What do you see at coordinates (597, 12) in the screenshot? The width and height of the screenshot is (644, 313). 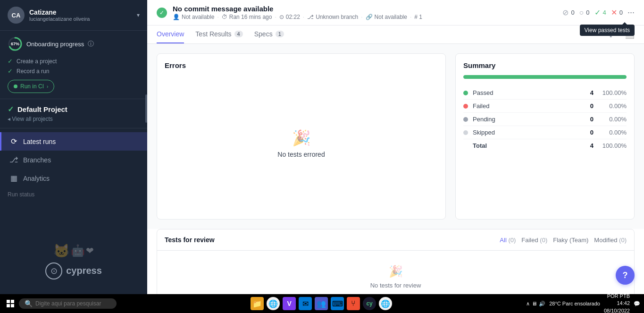 I see `passed-check-icon: ✓` at bounding box center [597, 12].